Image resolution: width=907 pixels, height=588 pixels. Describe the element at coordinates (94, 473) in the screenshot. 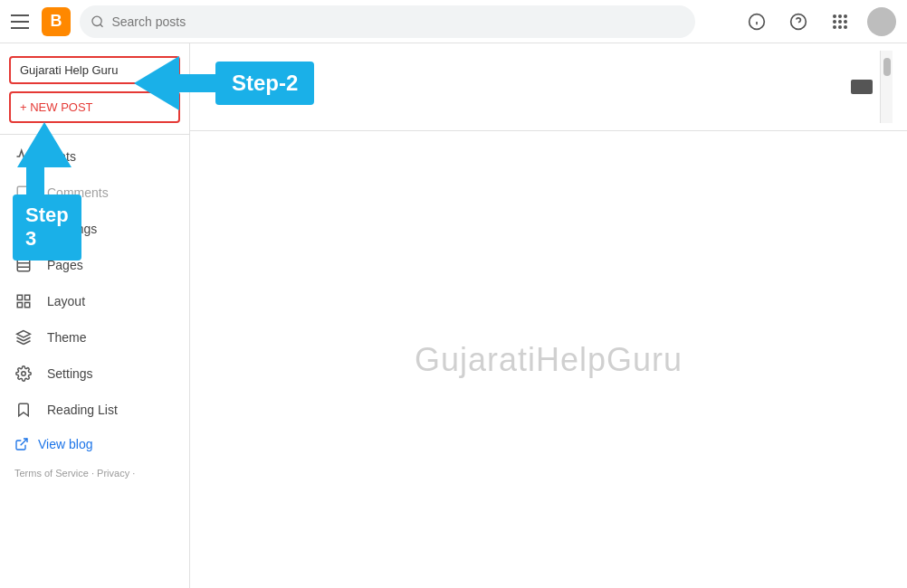

I see `footer-links: Terms of Service · Privacy ·` at that location.